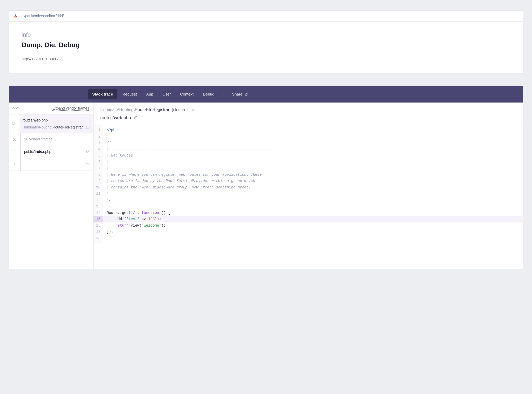  I want to click on vendor-frames-collapsed: 36 vendor frames…, so click(51, 140).